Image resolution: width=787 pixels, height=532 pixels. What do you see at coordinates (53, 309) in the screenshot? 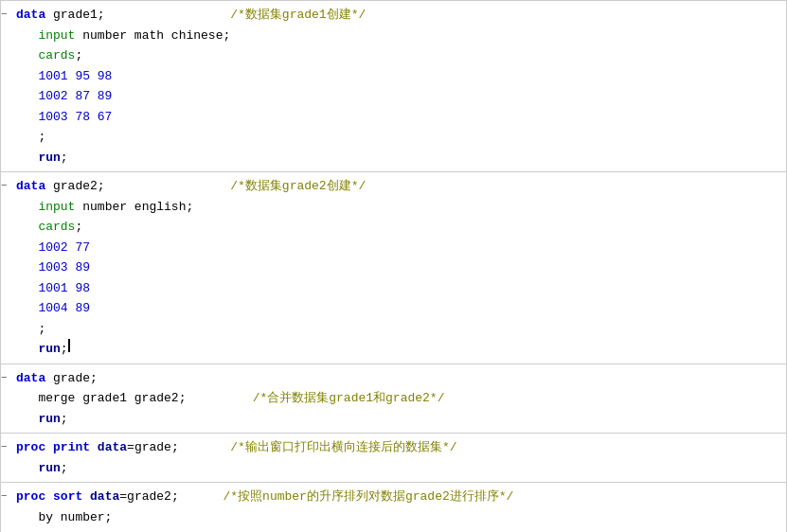
I see `code-token: 1004 89` at bounding box center [53, 309].